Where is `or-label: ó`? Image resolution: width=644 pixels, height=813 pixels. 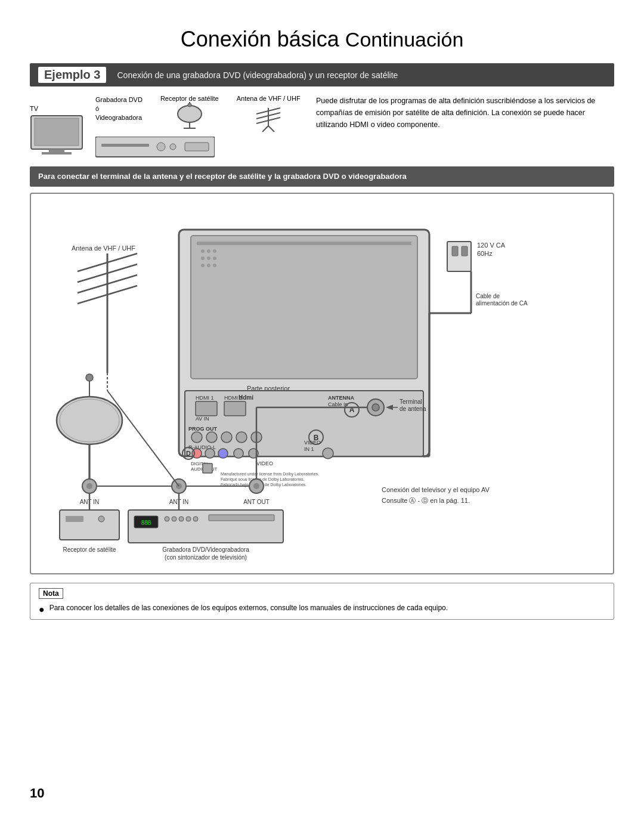
or-label: ó is located at coordinates (97, 109).